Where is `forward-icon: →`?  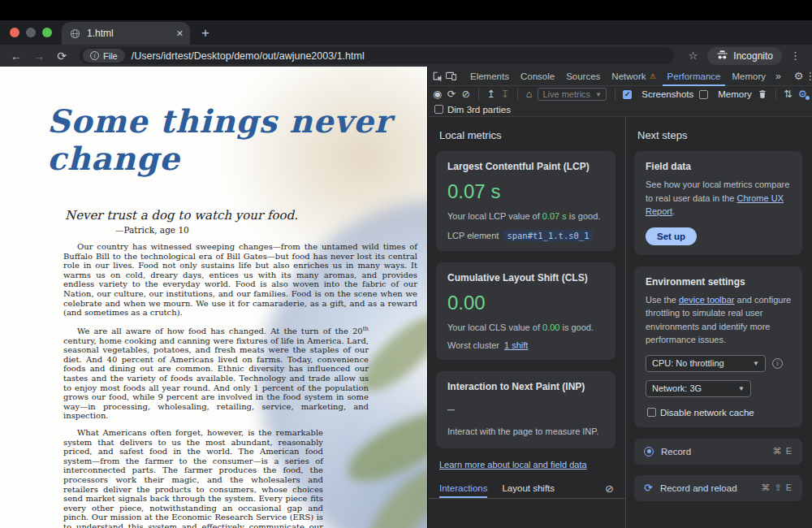
forward-icon: → is located at coordinates (39, 56).